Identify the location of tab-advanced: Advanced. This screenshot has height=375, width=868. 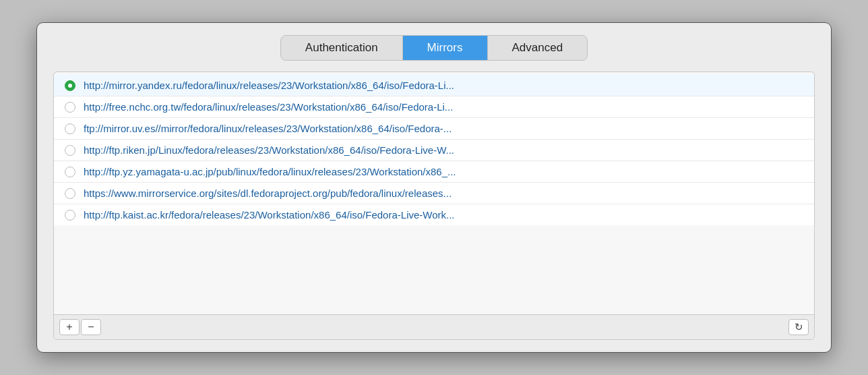
(538, 48).